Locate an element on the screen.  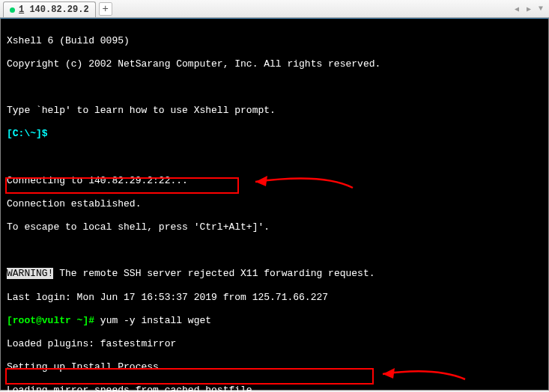
prompt-line-1: [root@vultr ~]# yum -y install wget is located at coordinates (274, 321).